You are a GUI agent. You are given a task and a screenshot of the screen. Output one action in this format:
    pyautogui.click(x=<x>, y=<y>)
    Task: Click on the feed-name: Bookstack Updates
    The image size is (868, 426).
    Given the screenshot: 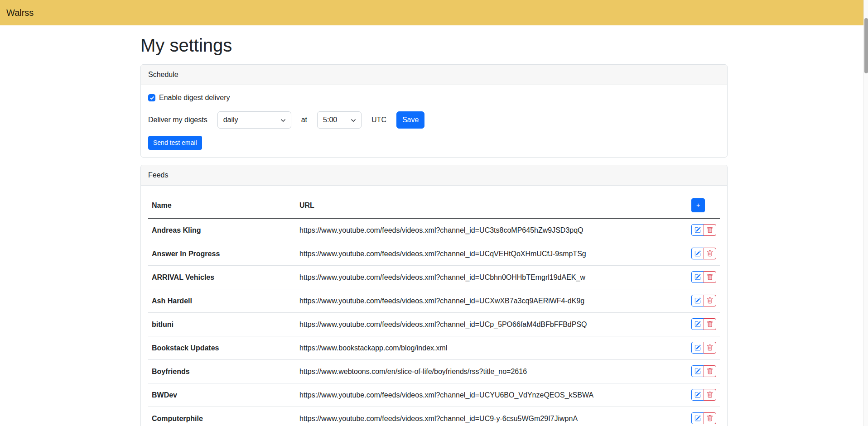 What is the action you would take?
    pyautogui.click(x=222, y=348)
    